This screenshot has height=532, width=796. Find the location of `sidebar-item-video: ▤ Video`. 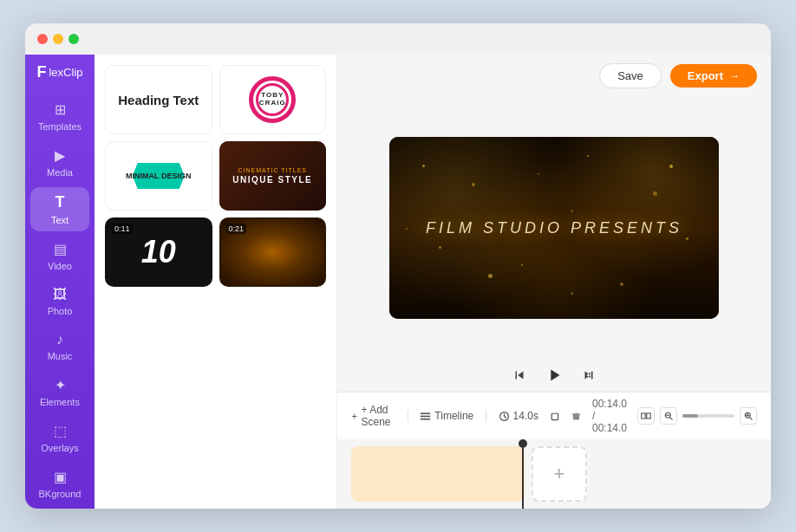

sidebar-item-video: ▤ Video is located at coordinates (60, 256).